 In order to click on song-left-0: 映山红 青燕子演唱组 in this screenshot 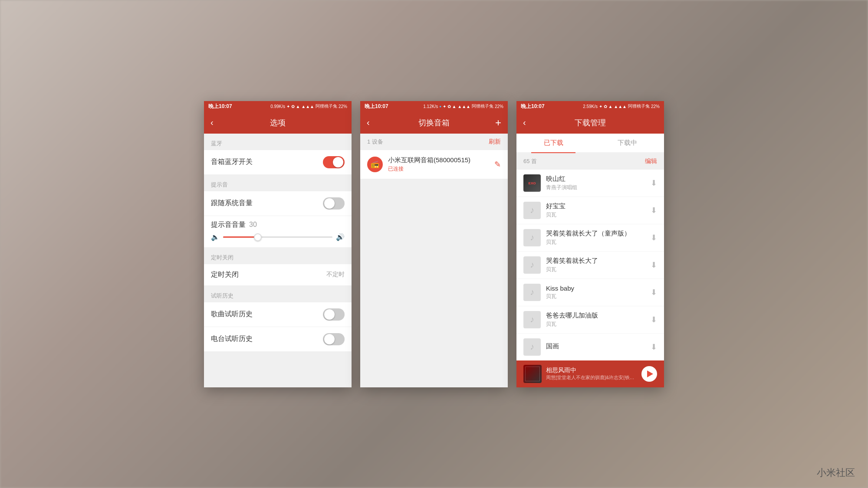, I will do `click(550, 183)`.